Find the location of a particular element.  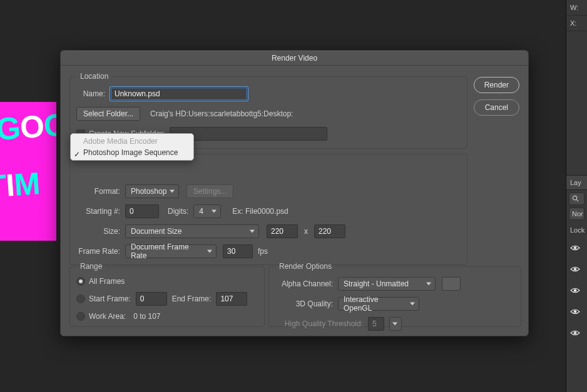

dialog-title: Render Video is located at coordinates (294, 58).